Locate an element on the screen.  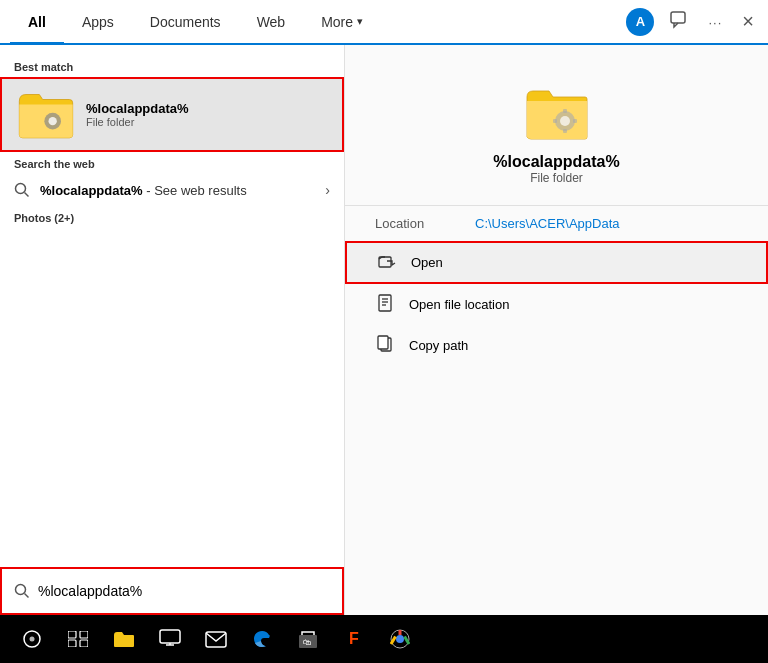
search-input is located at coordinates (184, 591).